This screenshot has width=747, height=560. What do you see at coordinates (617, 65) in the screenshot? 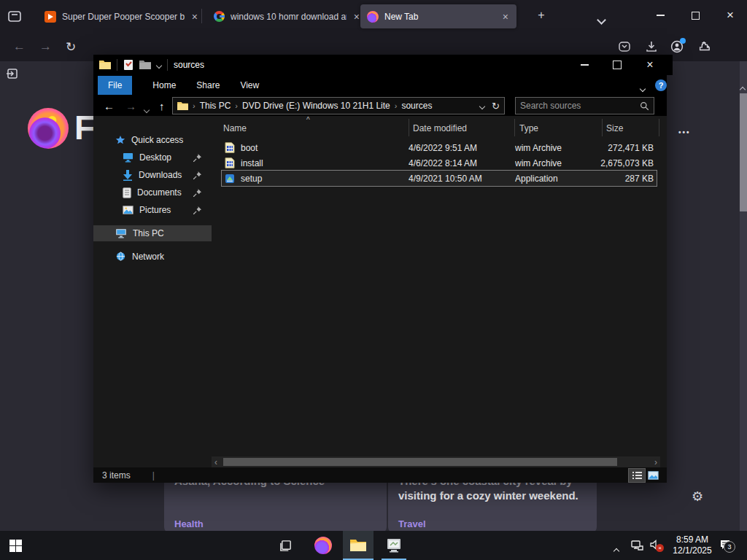
I see `explorer-maximize-button` at bounding box center [617, 65].